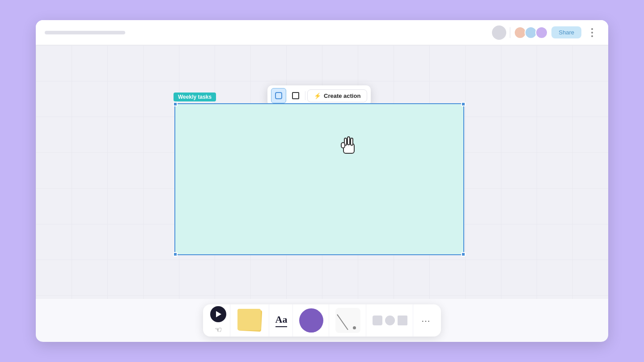 This screenshot has height=362, width=644. Describe the element at coordinates (219, 314) in the screenshot. I see `play-icon` at that location.